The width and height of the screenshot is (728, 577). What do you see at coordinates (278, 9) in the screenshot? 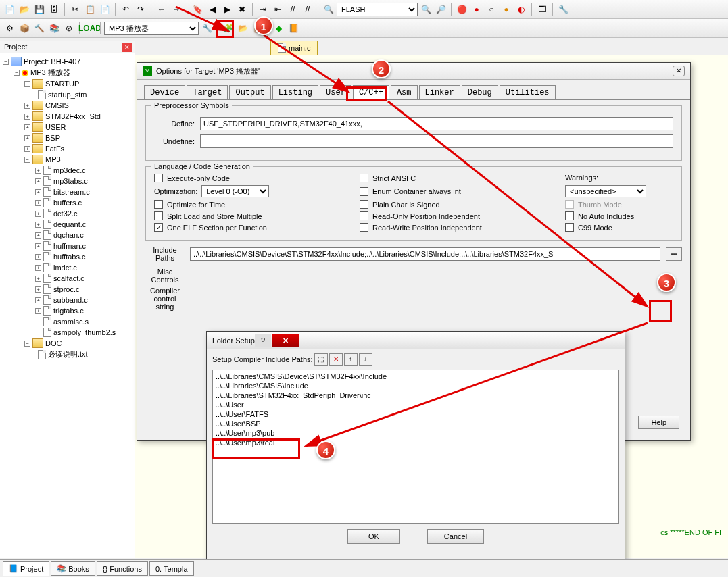
I see `unindent-icon: ⇤` at bounding box center [278, 9].